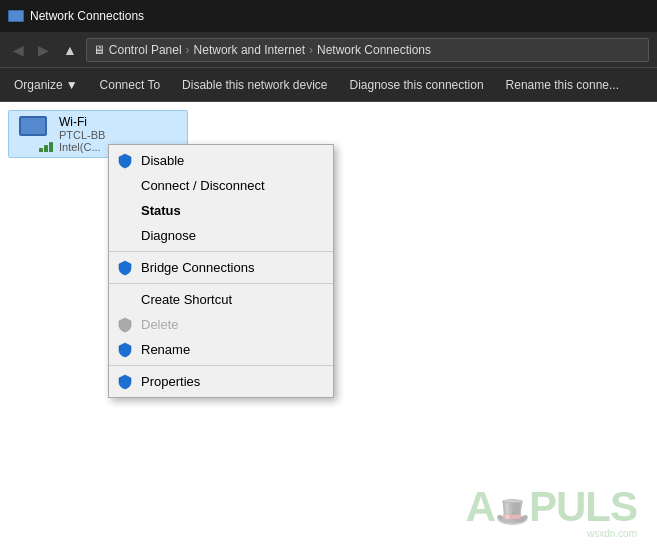 Image resolution: width=657 pixels, height=559 pixels. Describe the element at coordinates (328, 16) in the screenshot. I see `title-bar: Network Connections` at that location.